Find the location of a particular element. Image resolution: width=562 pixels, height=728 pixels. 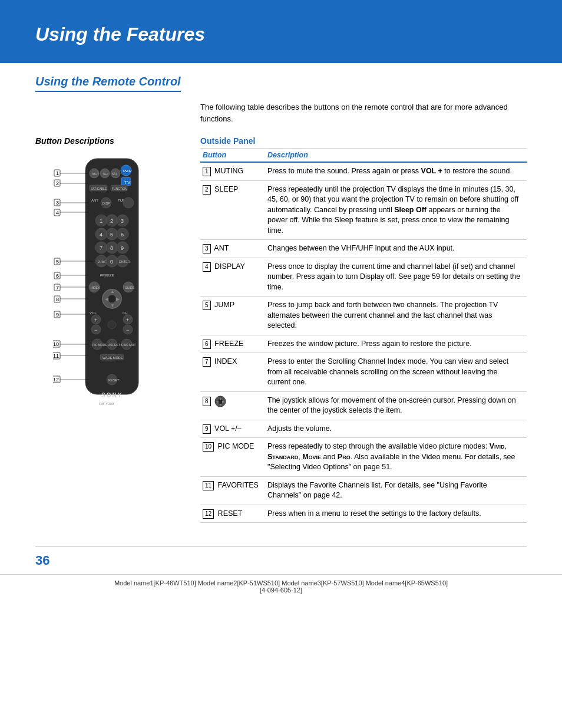

button-name: FREEZE is located at coordinates (229, 344).